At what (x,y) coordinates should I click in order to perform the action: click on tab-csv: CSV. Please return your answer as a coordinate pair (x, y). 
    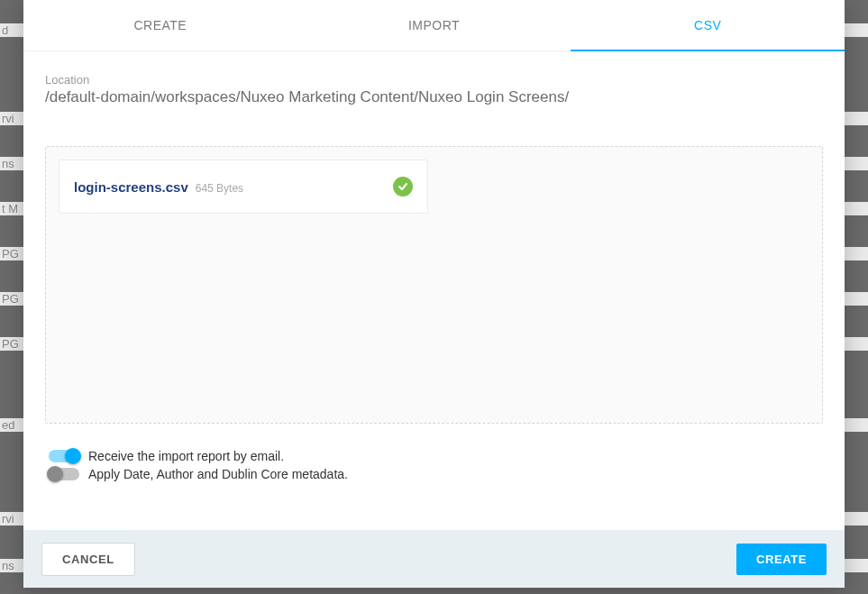
    Looking at the image, I should click on (708, 25).